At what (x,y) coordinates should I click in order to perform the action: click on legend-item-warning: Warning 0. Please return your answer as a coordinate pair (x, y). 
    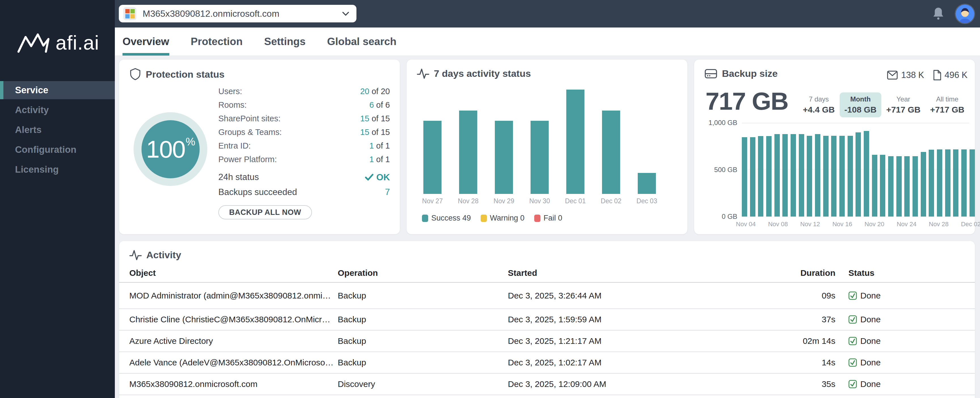
    Looking at the image, I should click on (503, 218).